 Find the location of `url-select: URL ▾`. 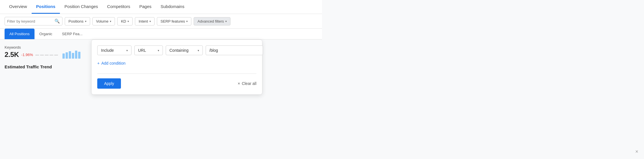

url-select: URL ▾ is located at coordinates (149, 50).